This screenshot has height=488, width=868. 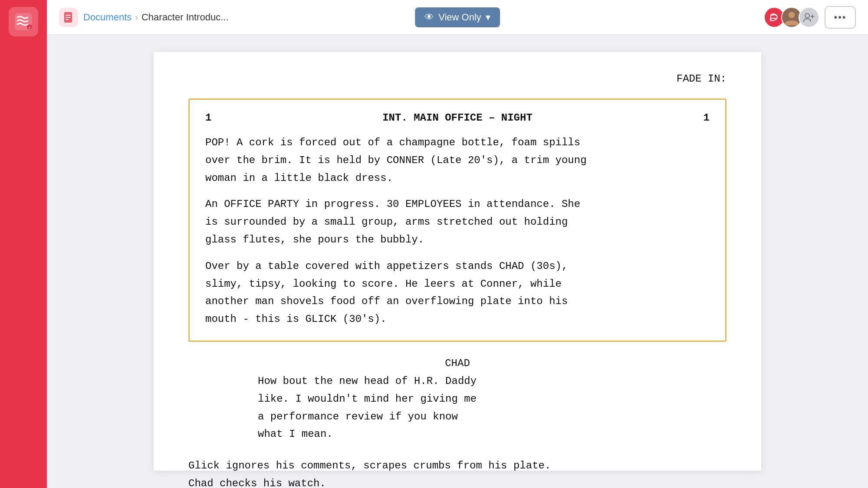 I want to click on scene-paragraph-2: An OFFICE PARTY in progress. 30 EMPLOYEE…, so click(x=457, y=222).